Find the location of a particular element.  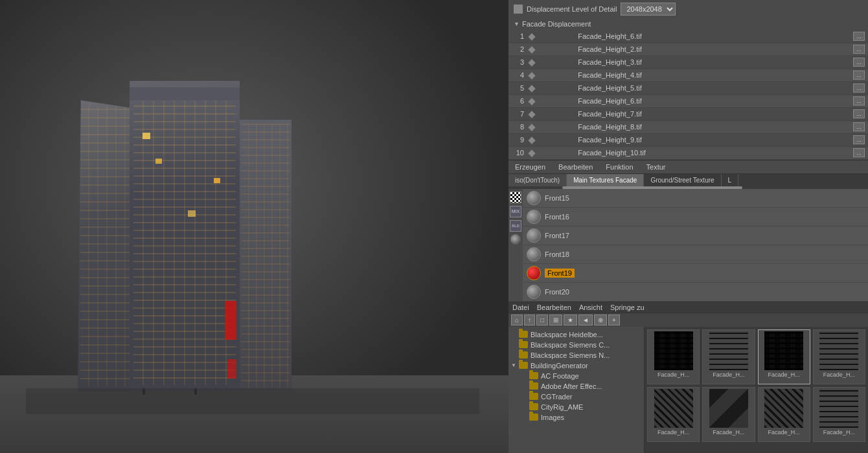

toolbar-bookmark: ★ is located at coordinates (570, 320).